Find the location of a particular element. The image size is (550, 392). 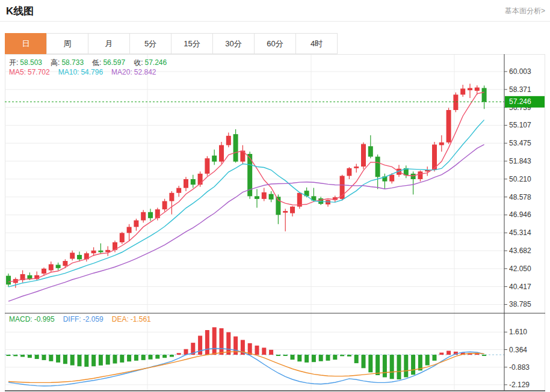

tab-day: 日 is located at coordinates (26, 43).